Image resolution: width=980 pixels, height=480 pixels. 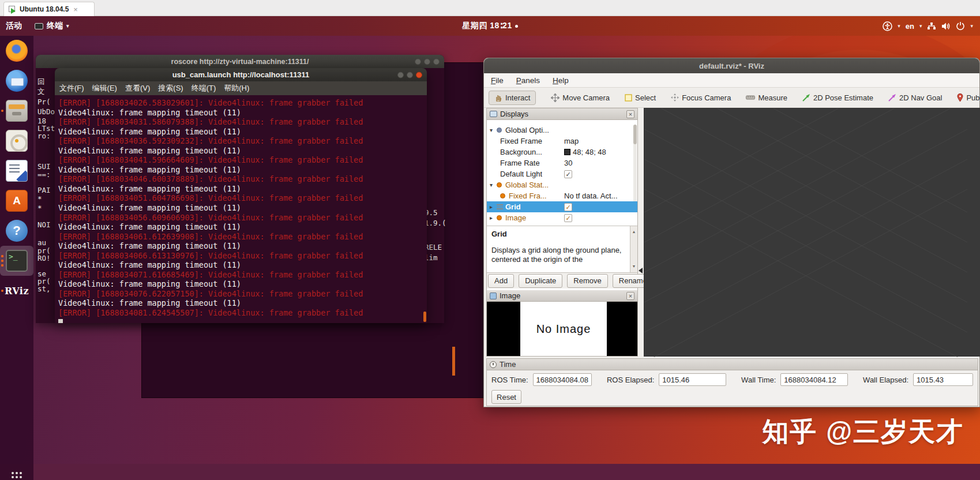 I want to click on display-row-fixed-frame: Fixed Framemap, so click(x=562, y=141).